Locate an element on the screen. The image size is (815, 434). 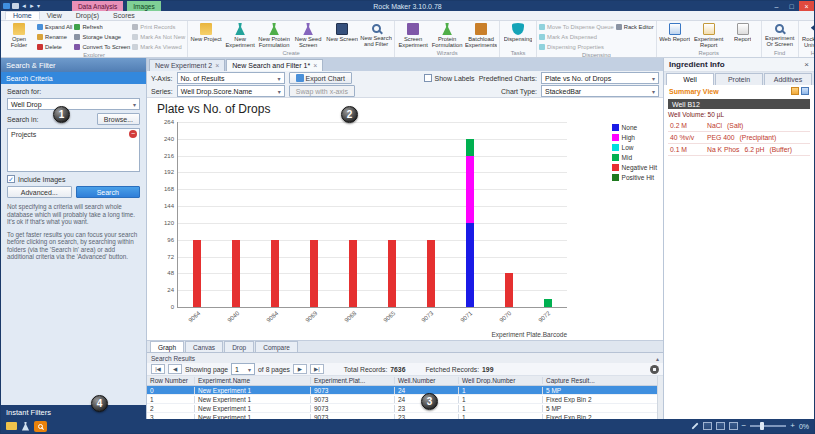
zoom-in-icon: + is located at coordinates (792, 426).